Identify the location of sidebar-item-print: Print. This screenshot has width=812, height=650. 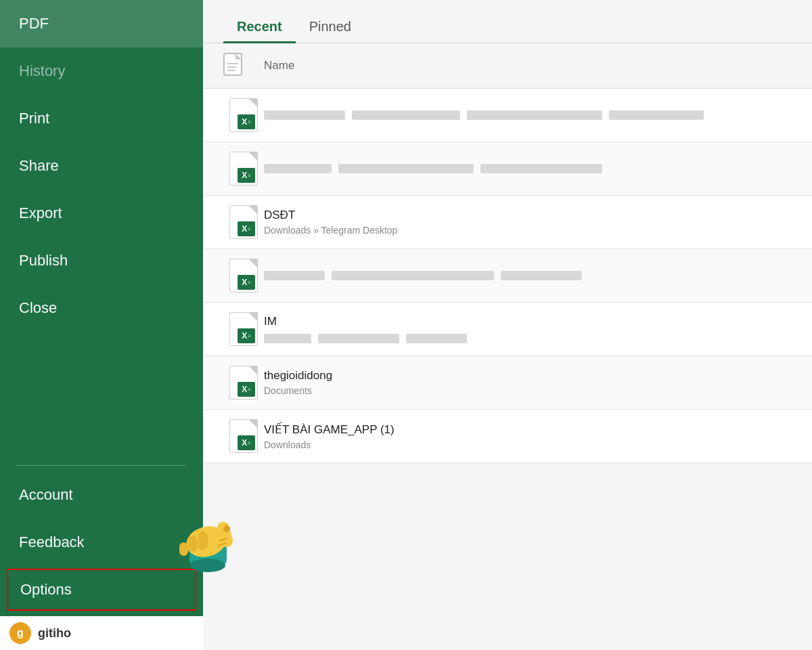
(102, 118).